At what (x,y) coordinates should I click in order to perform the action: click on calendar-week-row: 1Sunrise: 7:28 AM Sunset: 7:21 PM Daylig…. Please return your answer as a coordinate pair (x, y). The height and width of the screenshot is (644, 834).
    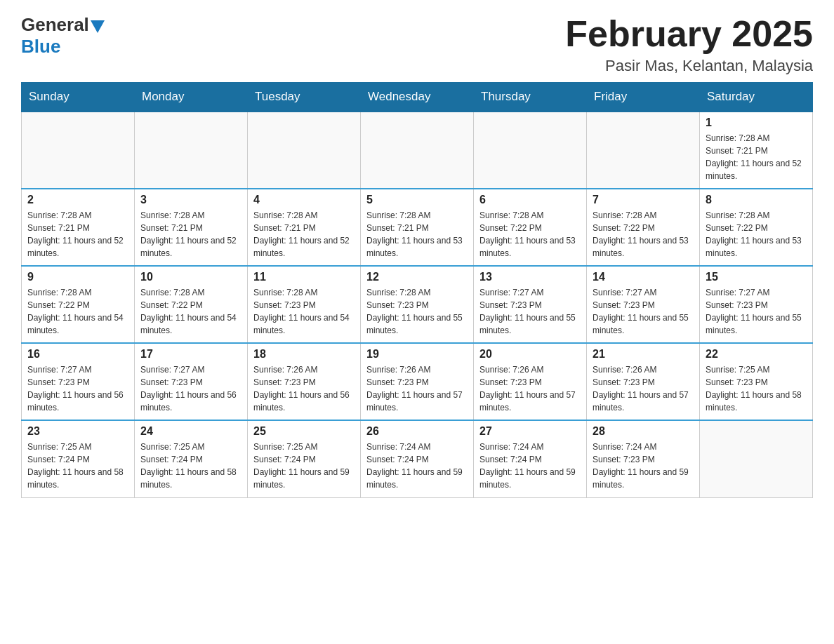
    Looking at the image, I should click on (417, 150).